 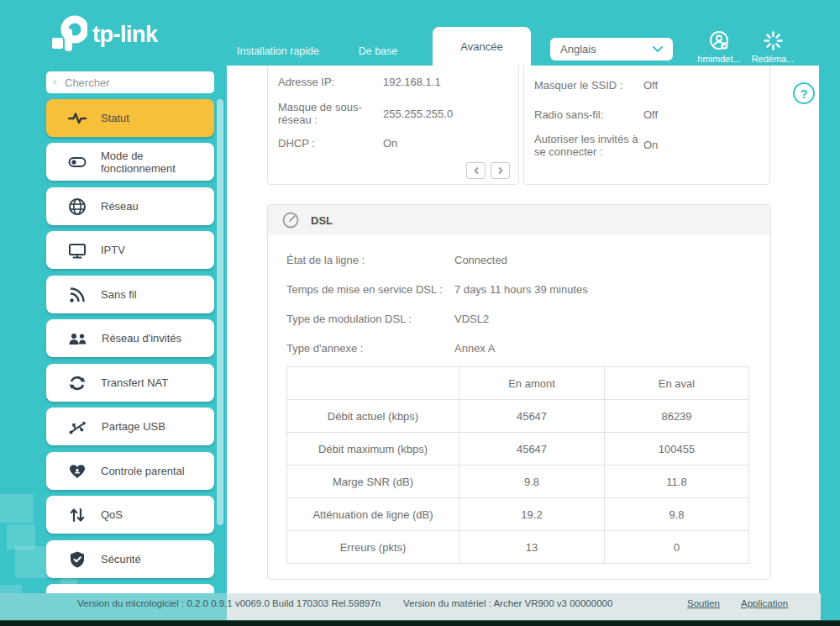 What do you see at coordinates (482, 46) in the screenshot?
I see `tab-avancee: Avancée` at bounding box center [482, 46].